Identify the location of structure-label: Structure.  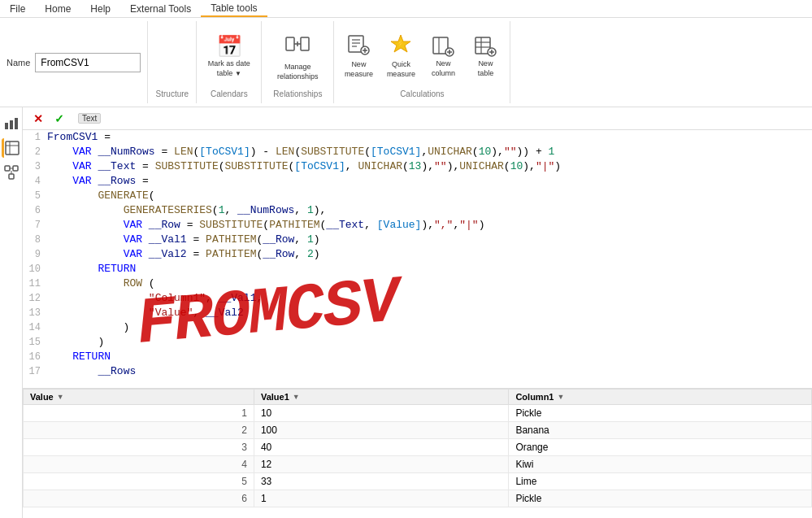
(172, 94).